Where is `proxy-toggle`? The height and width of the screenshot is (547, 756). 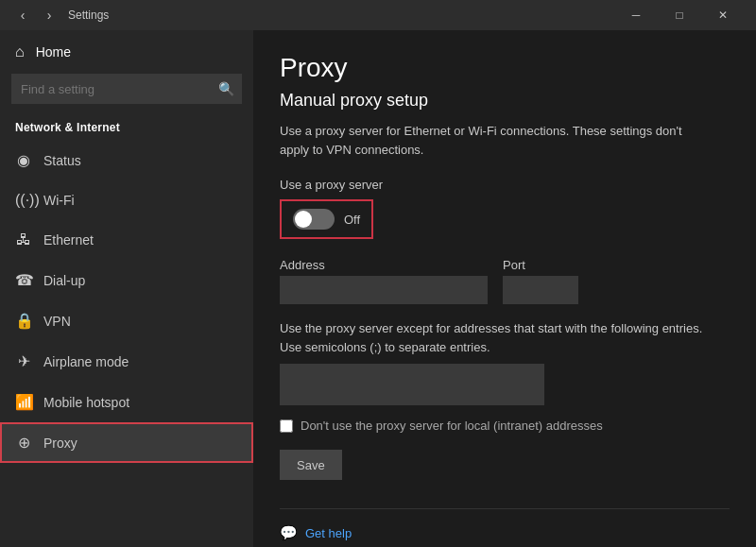
proxy-toggle is located at coordinates (314, 219).